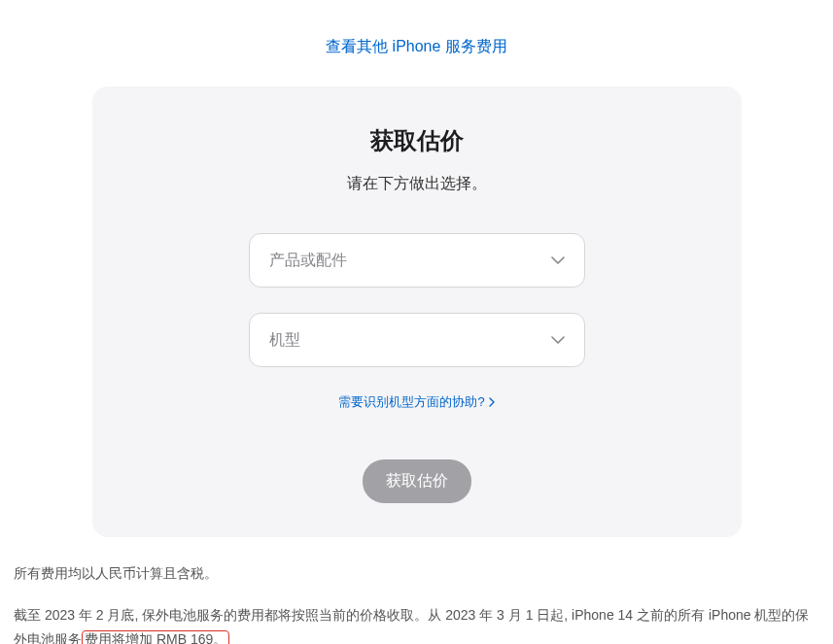  What do you see at coordinates (417, 482) in the screenshot?
I see `submit-button-container: 获取估价` at bounding box center [417, 482].